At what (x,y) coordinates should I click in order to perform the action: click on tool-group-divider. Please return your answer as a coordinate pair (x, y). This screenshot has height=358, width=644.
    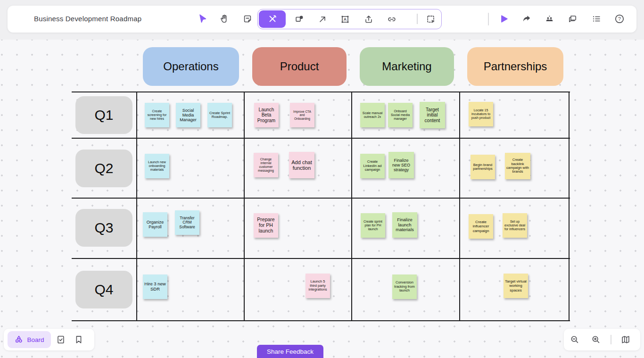
    Looking at the image, I should click on (417, 19).